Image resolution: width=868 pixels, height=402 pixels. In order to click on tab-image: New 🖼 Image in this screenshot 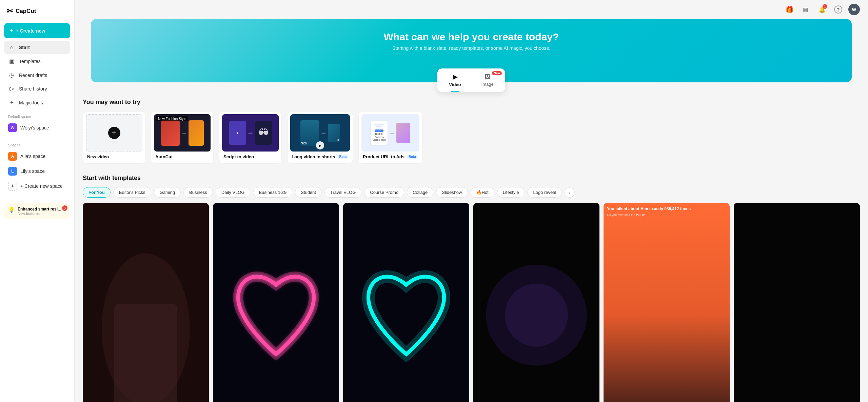, I will do `click(488, 80)`.